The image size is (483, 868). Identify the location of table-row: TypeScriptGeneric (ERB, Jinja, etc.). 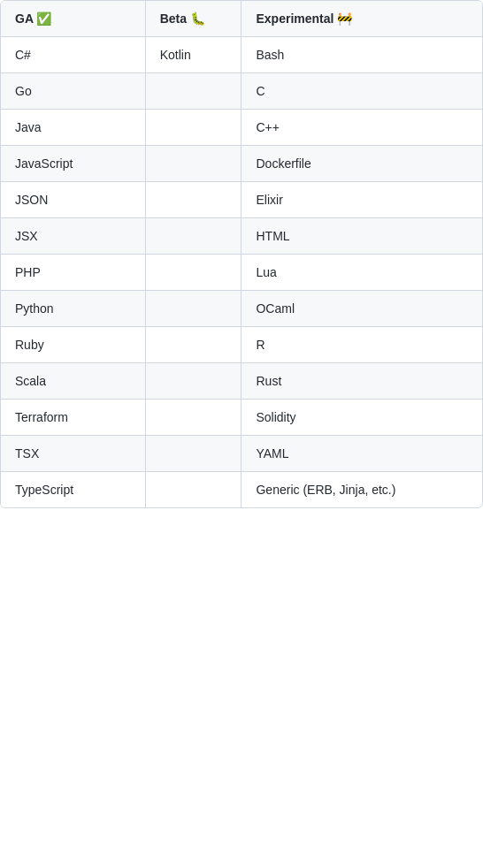
(242, 490).